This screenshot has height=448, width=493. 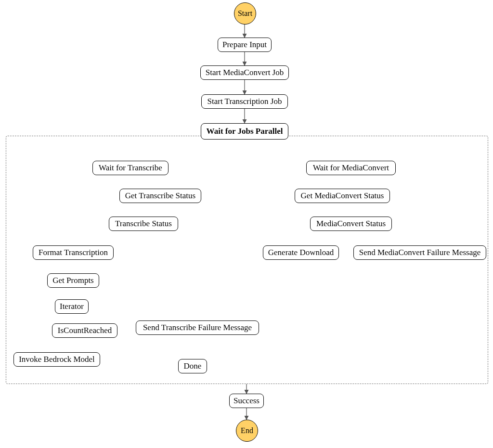 What do you see at coordinates (245, 13) in the screenshot?
I see `start-label: Start` at bounding box center [245, 13].